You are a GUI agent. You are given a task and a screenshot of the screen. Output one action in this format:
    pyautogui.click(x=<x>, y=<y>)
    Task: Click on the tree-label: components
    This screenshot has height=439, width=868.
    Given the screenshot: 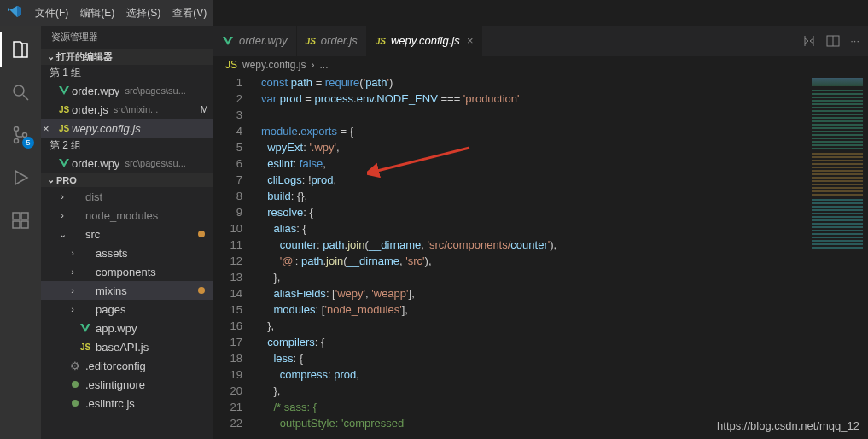 What is the action you would take?
    pyautogui.click(x=126, y=272)
    